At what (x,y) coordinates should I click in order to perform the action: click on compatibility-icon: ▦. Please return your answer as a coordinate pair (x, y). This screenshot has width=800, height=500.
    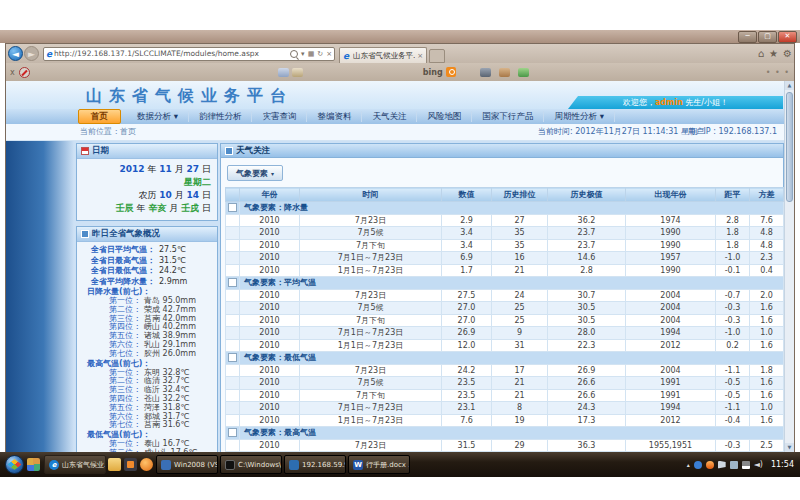
    Looking at the image, I should click on (312, 54).